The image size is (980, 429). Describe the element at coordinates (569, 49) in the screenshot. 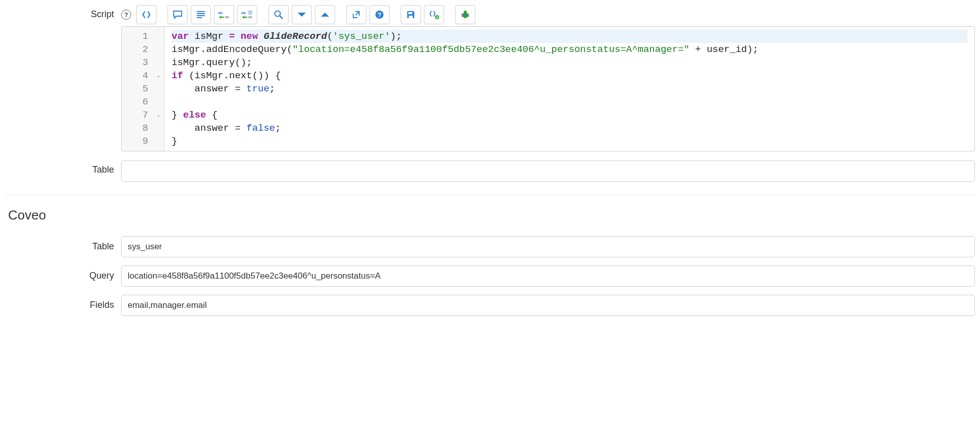

I see `code-line: isMgr.addEncodeQuery("location=e458f8a56…` at that location.